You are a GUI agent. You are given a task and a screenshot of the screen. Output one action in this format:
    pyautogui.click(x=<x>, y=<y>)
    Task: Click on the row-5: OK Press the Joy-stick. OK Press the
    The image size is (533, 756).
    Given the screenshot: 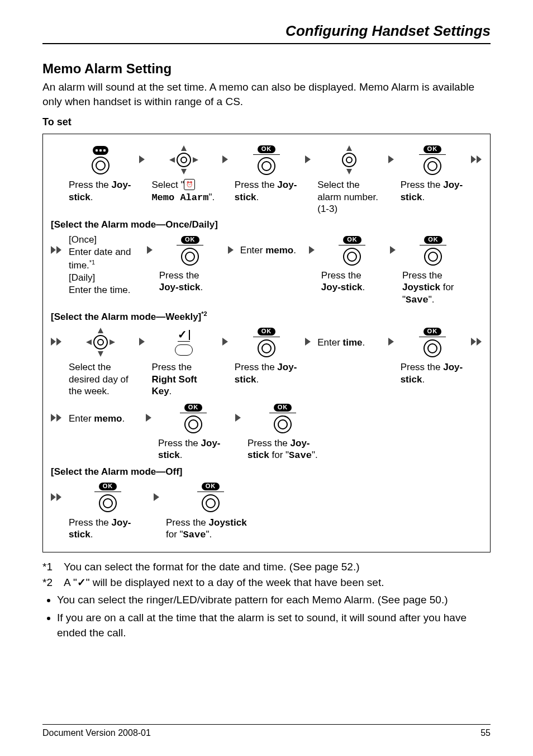 What is the action you would take?
    pyautogui.click(x=266, y=511)
    